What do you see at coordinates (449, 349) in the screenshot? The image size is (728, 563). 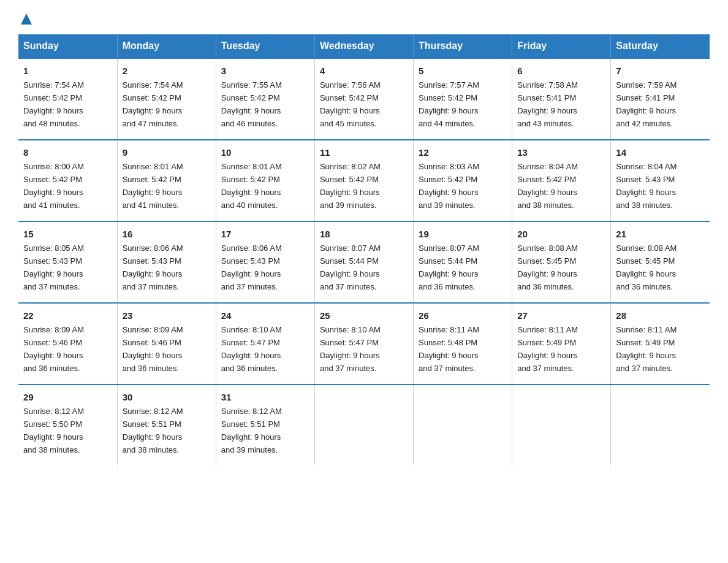 I see `day-info: Sunrise: 8:11 AMSunset: 5:48 PMDaylight:…` at bounding box center [449, 349].